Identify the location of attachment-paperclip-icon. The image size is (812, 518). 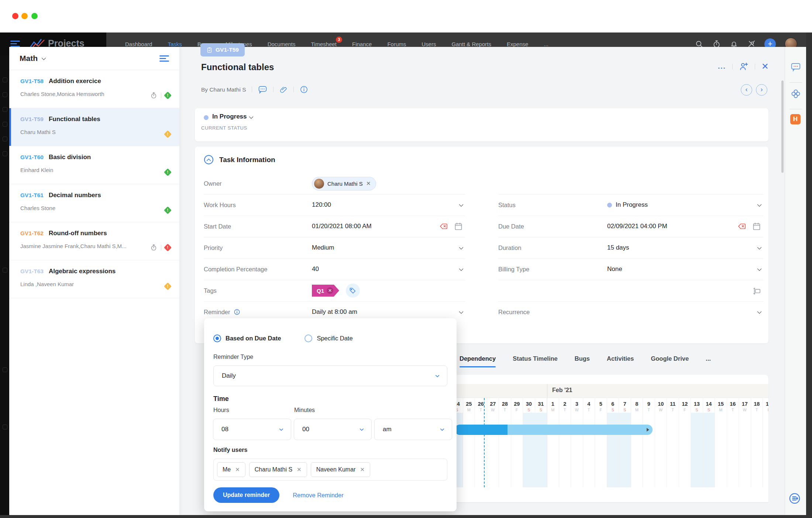
(283, 90).